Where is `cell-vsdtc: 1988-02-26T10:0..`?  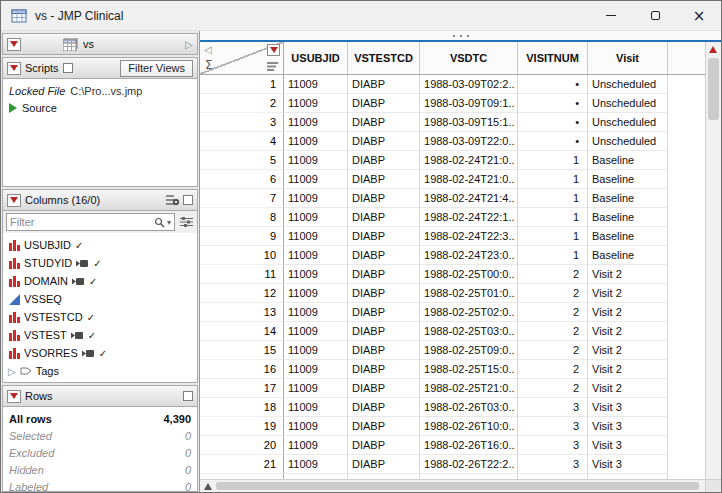 cell-vsdtc: 1988-02-26T10:0.. is located at coordinates (469, 426).